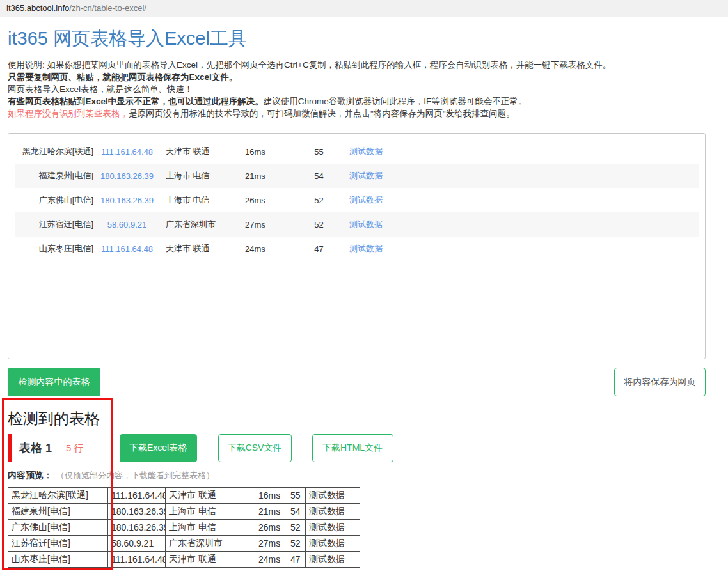  Describe the element at coordinates (357, 448) in the screenshot. I see `table-card-header: 表格 1 5 行 下载Excel表格 下载CSV文件 下载HTML文件` at that location.